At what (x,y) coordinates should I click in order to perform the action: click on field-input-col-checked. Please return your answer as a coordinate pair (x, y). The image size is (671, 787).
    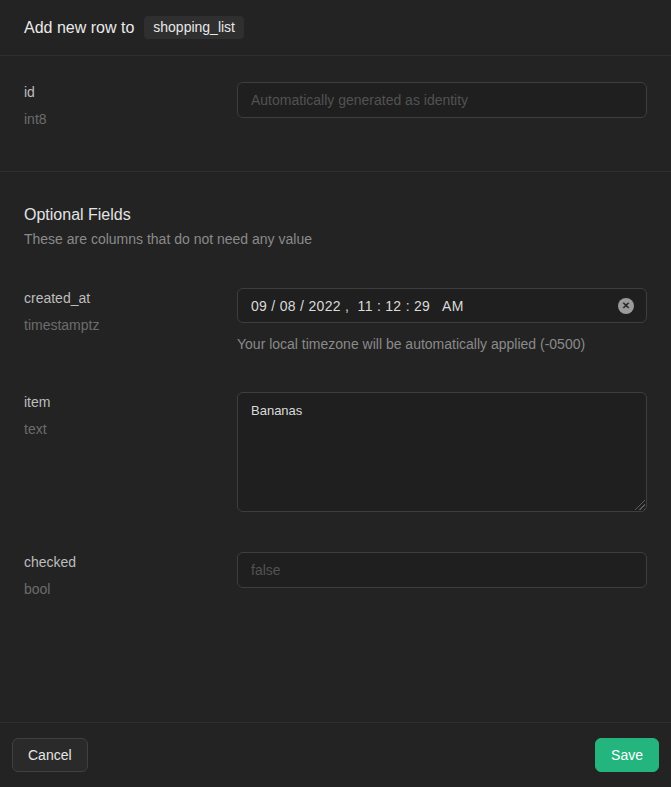
    Looking at the image, I should click on (442, 574).